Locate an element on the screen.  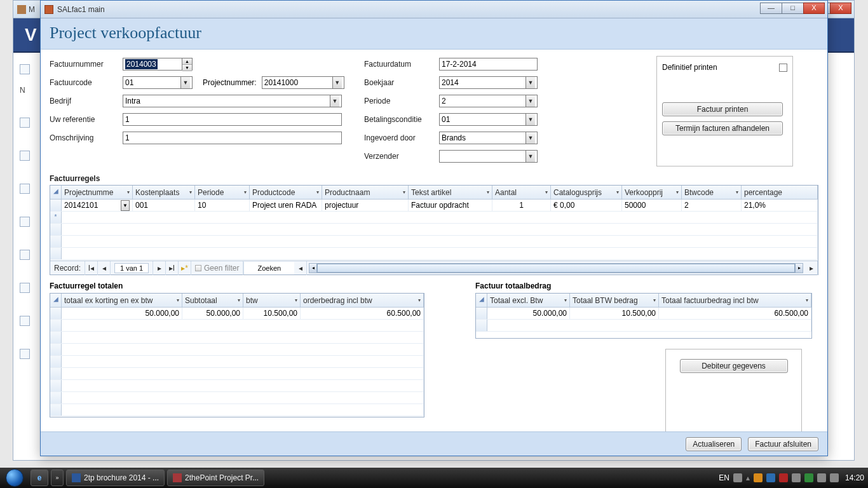
windows-taskbar: e » 2tp brochure 2014 - ... 2thePoint Pr… is located at coordinates (434, 478).